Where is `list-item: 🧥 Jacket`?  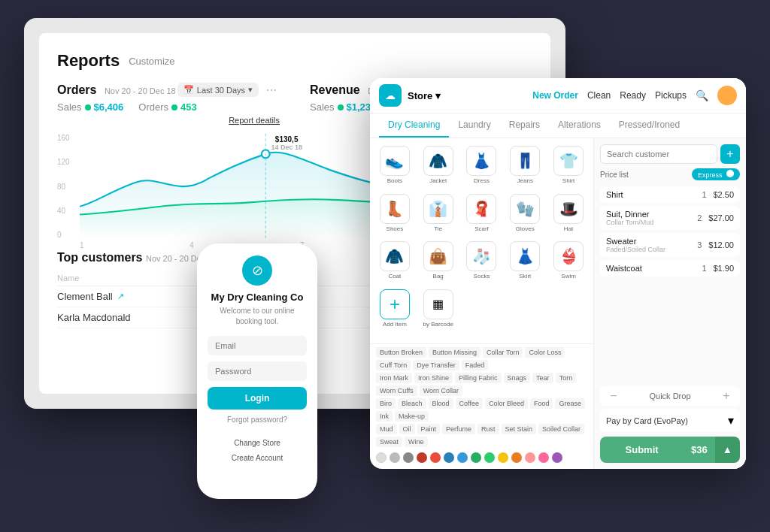 list-item: 🧥 Jacket is located at coordinates (438, 165).